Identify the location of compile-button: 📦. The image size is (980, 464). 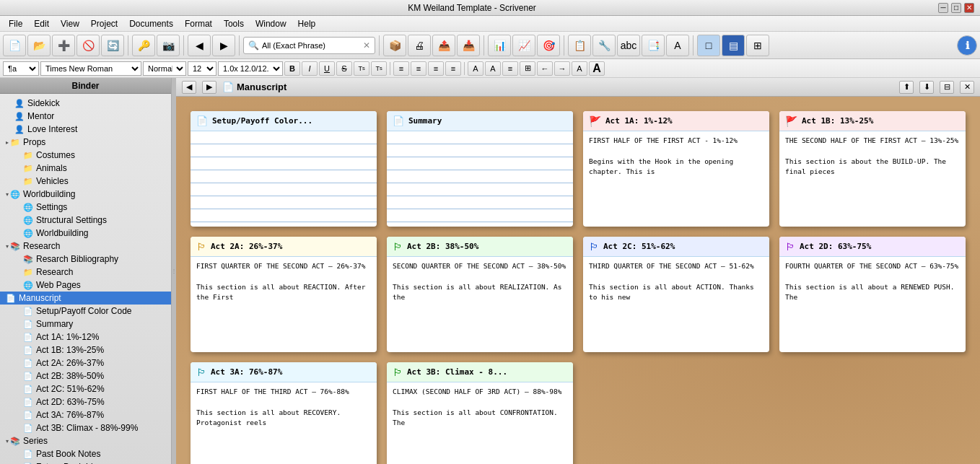
(395, 45).